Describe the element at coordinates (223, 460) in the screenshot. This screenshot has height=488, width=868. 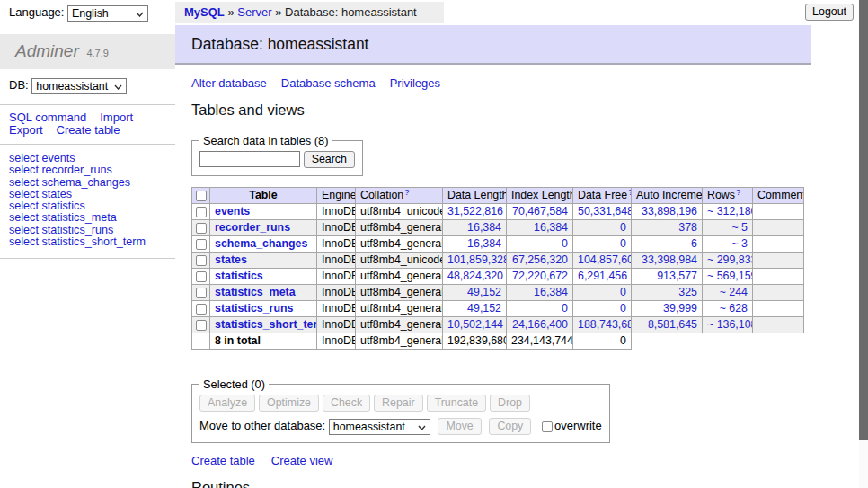
I see `create-table-link: Create table` at that location.